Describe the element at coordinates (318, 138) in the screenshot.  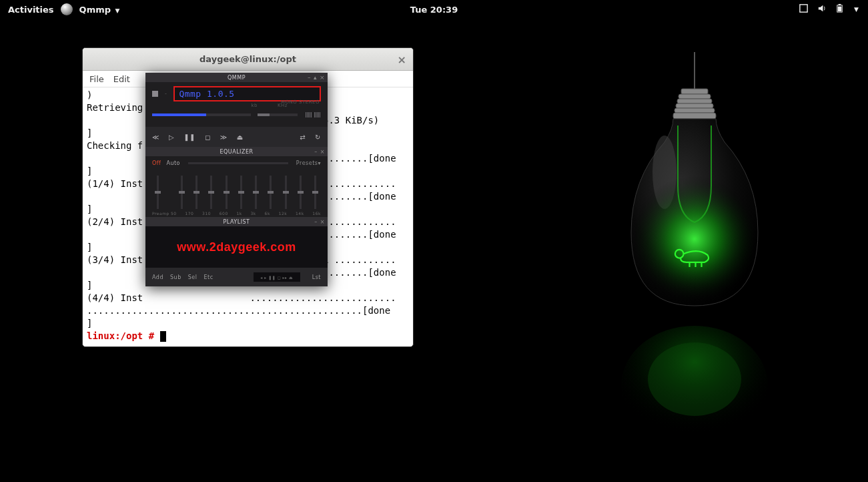
I see `repeat-button: ↻` at that location.